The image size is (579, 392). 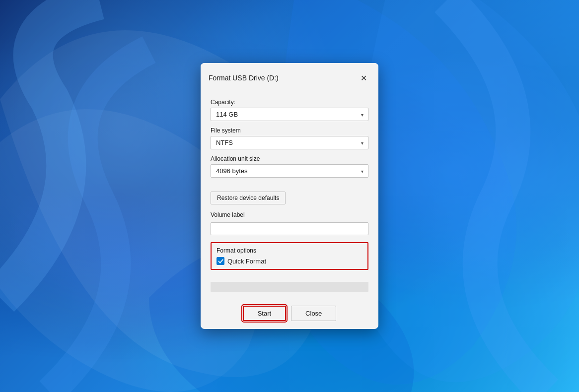 What do you see at coordinates (290, 114) in the screenshot?
I see `capacity-dropdown-wrapper: 114 GB ▾` at bounding box center [290, 114].